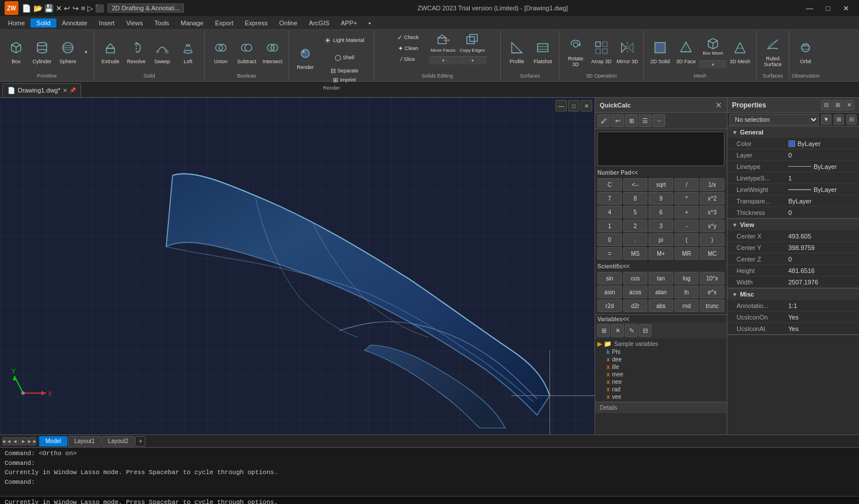 This screenshot has width=859, height=504. Describe the element at coordinates (609, 212) in the screenshot. I see `qc-key-4: 4` at that location.